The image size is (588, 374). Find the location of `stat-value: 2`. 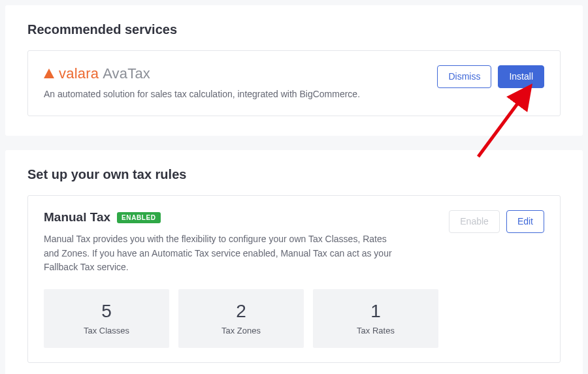

stat-value: 2 is located at coordinates (241, 311).